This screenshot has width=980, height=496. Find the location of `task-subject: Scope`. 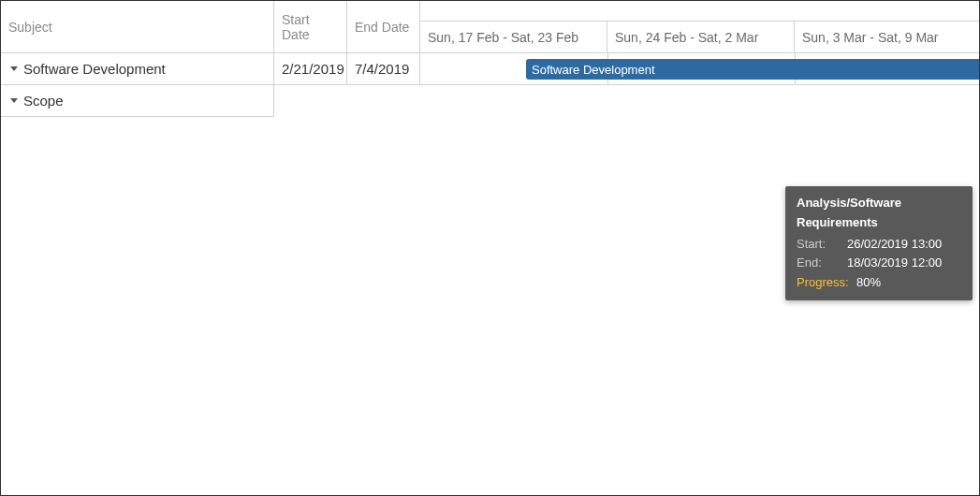

task-subject: Scope is located at coordinates (138, 101).